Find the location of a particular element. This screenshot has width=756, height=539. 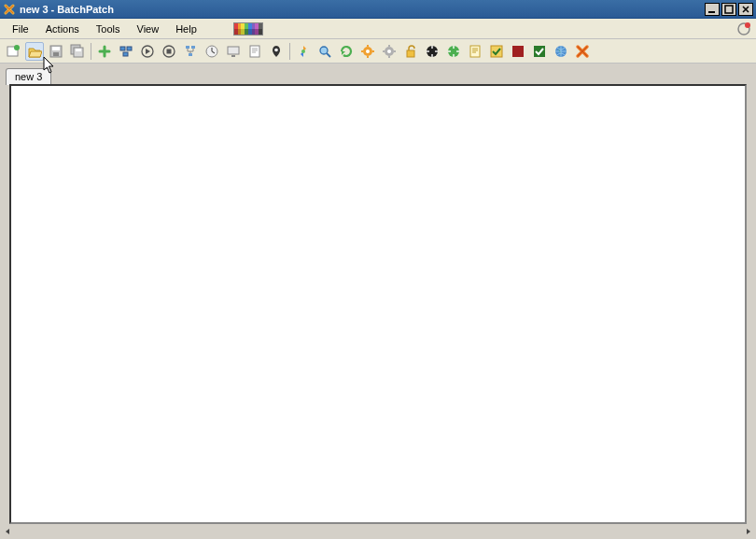

horizontal-scroll is located at coordinates (378, 532).